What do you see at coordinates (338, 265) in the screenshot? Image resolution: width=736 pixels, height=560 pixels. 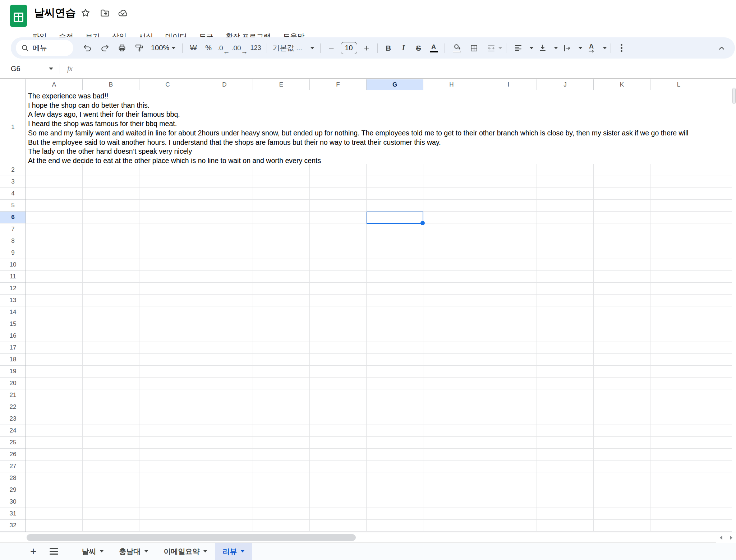 I see `cell-F10` at bounding box center [338, 265].